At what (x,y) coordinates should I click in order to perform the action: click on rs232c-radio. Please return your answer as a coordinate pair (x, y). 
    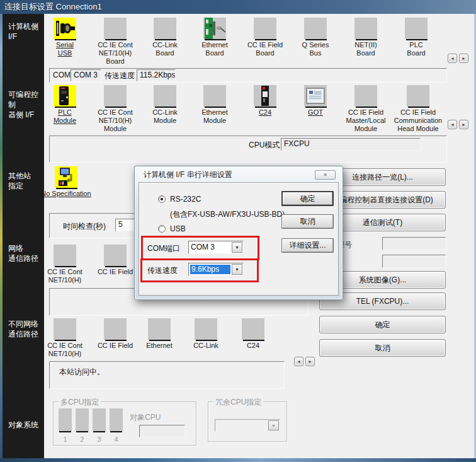
    Looking at the image, I should click on (162, 199).